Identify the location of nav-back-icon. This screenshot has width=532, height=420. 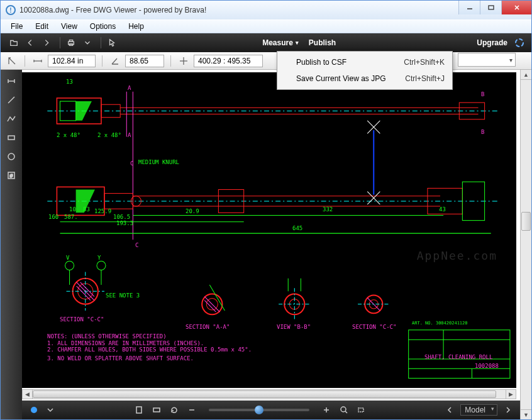
(30, 43).